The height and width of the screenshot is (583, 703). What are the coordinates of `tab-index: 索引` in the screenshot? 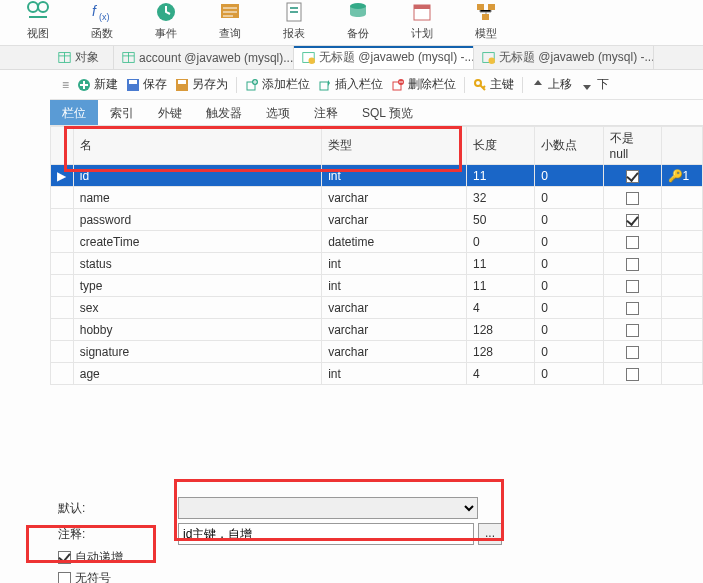 It's located at (122, 112).